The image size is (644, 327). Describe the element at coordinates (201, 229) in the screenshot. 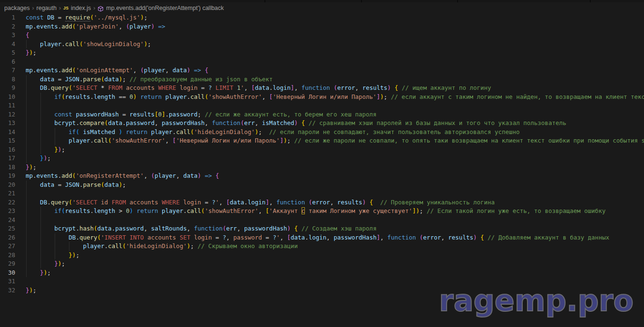

I see `code-text: bcrypt.hash(data.password, saltRounds, f…` at that location.